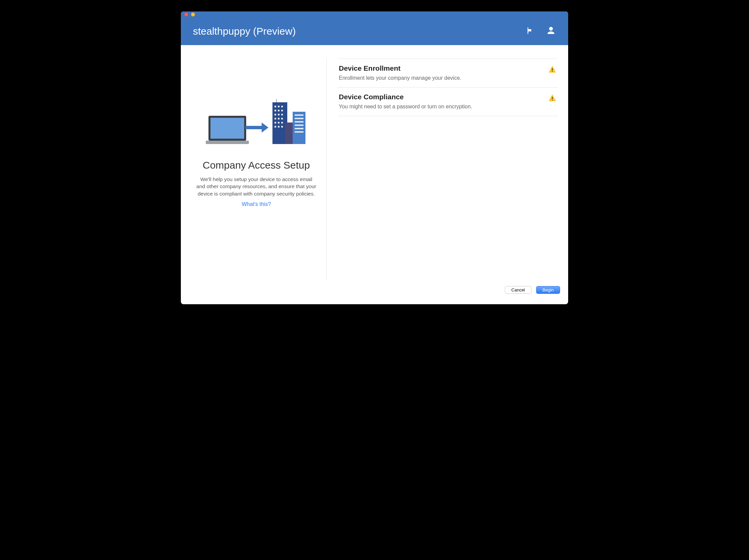  Describe the element at coordinates (448, 102) in the screenshot. I see `compliance-item: Device Compliance You might need to set …` at that location.